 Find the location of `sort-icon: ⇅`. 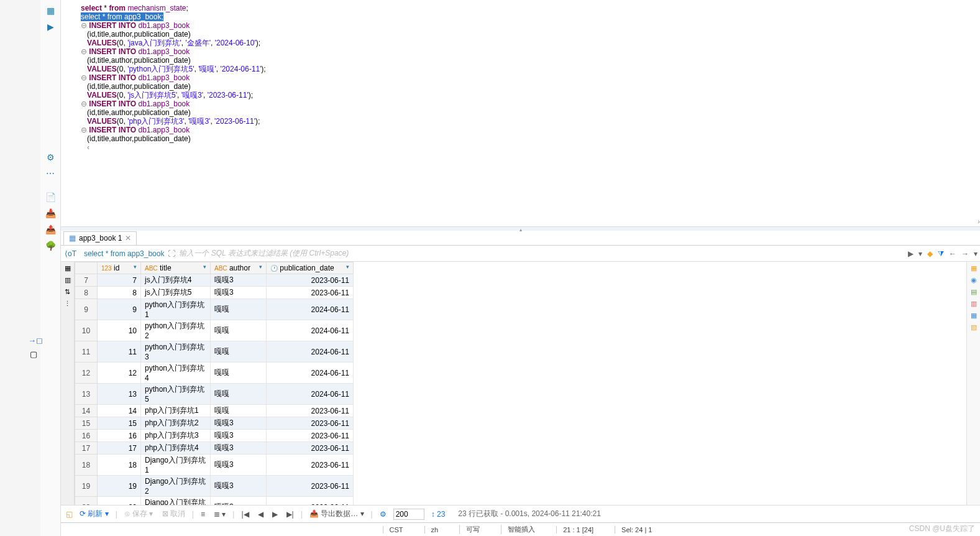

sort-icon: ⇅ is located at coordinates (67, 292).